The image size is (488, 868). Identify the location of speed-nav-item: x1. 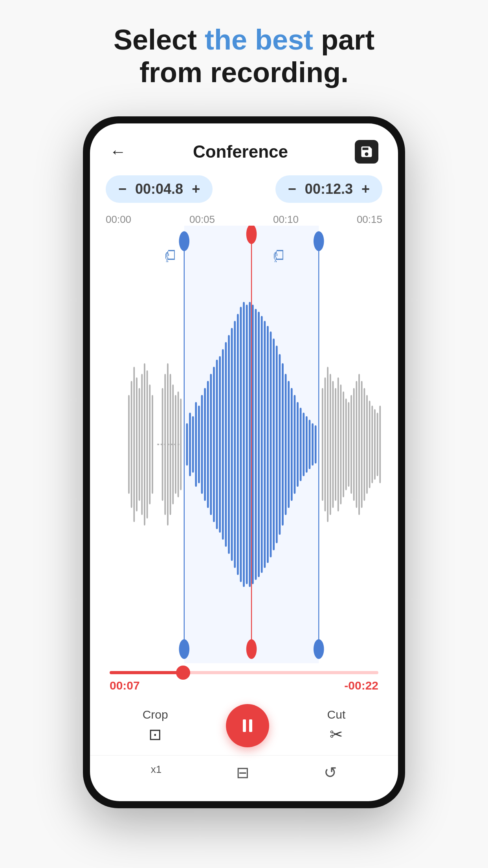
(156, 772).